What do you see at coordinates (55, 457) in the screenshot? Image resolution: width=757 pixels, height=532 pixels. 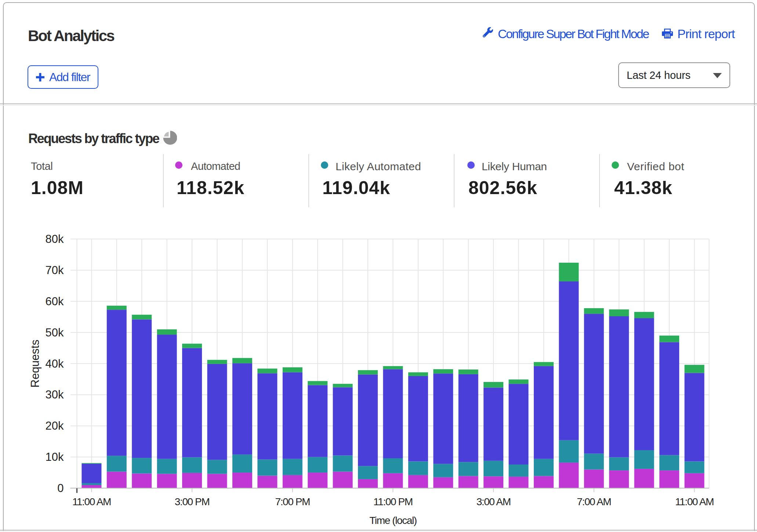 I see `svg-text: 10k` at bounding box center [55, 457].